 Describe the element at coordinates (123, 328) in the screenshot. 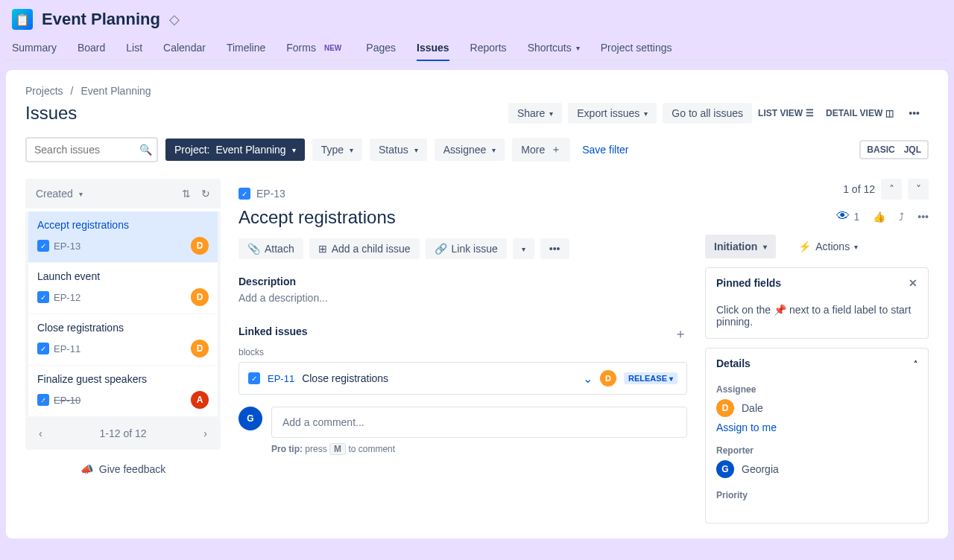

I see `issue-title: Close registrations` at that location.